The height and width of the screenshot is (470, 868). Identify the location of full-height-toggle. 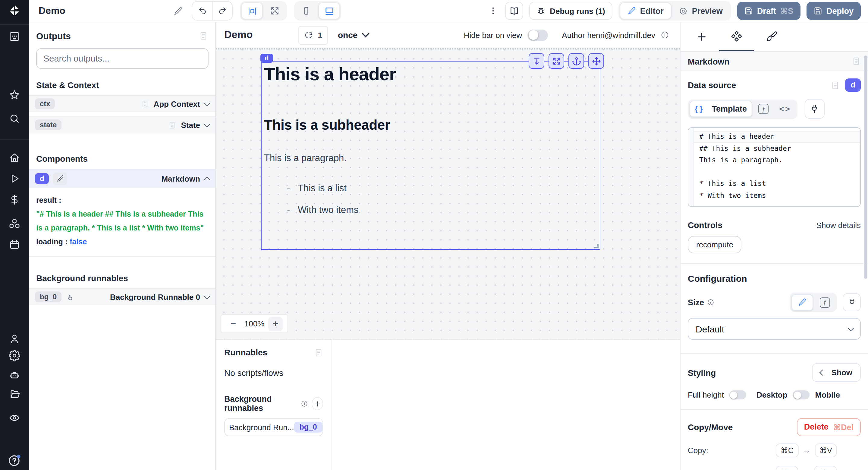
(738, 395).